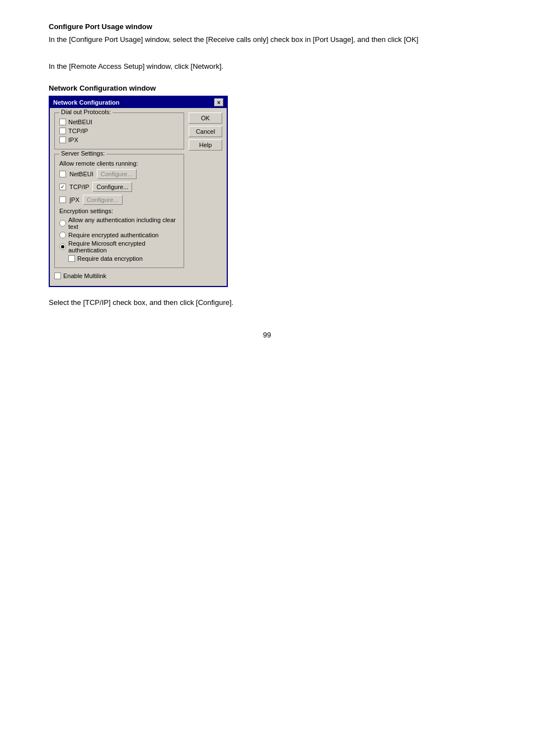 The width and height of the screenshot is (534, 756). I want to click on ok-button: OK, so click(205, 118).